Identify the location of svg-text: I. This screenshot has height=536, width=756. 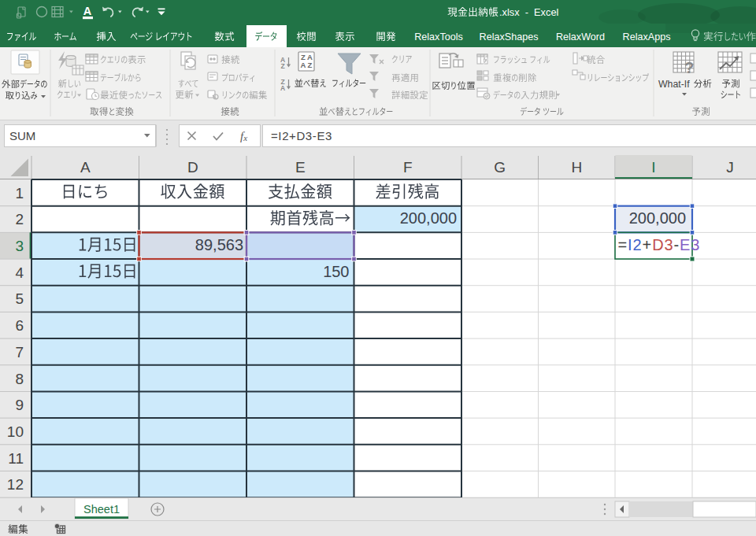
(654, 167).